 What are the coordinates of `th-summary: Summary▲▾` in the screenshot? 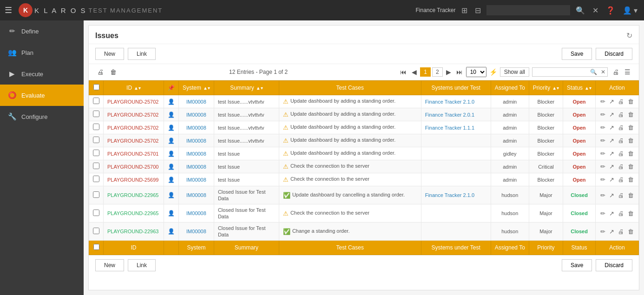 It's located at (246, 88).